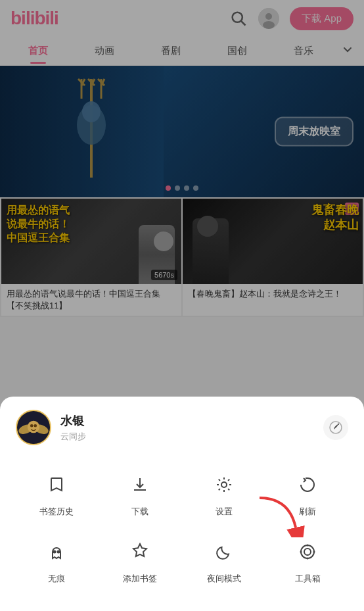  I want to click on bookmark-icon, so click(57, 485).